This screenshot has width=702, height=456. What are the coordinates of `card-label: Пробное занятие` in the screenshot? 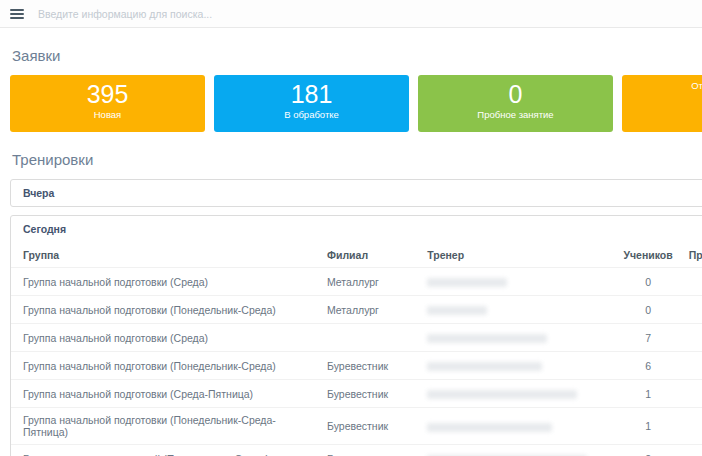 It's located at (516, 114).